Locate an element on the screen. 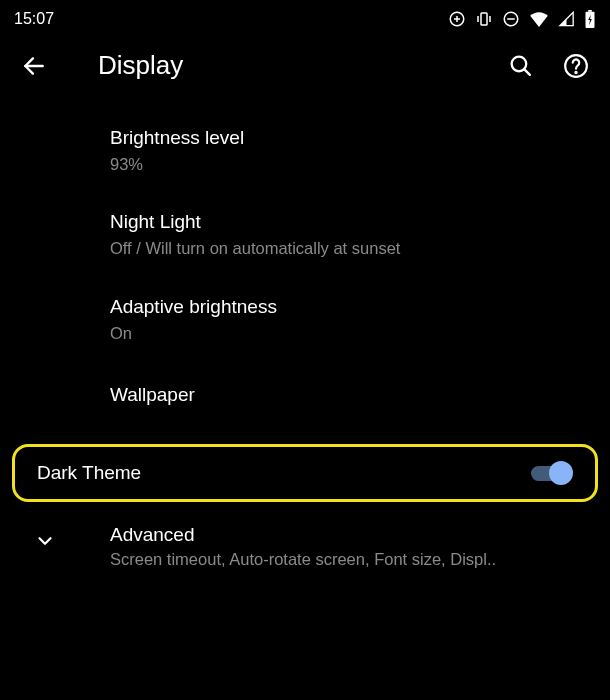  setting-subtitle: Off / Will turn on automatically at suns… is located at coordinates (350, 248).